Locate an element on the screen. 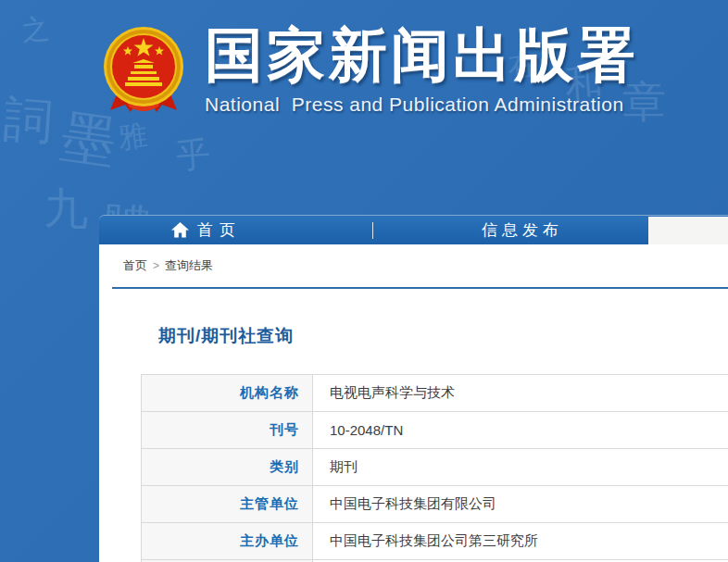  row-label: 类别 is located at coordinates (228, 468).